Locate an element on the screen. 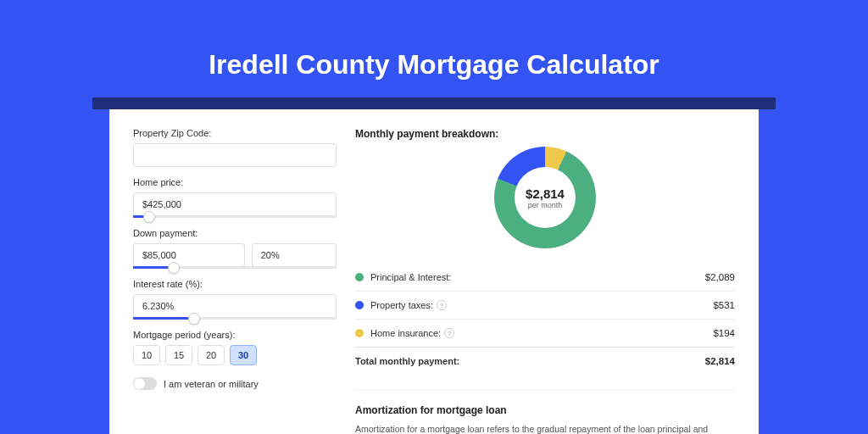 The image size is (868, 434). legend-taxes: Property taxes: ? $531 is located at coordinates (545, 305).